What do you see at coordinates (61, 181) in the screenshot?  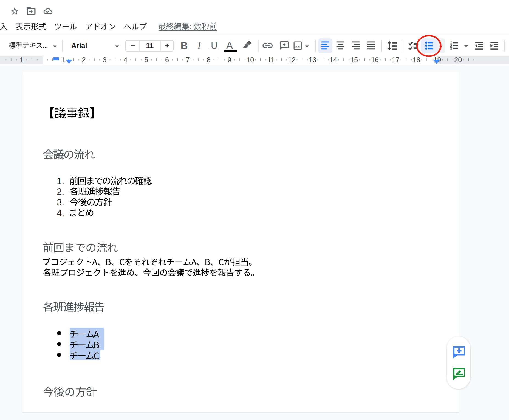 I see `svg-text: 1.` at bounding box center [61, 181].